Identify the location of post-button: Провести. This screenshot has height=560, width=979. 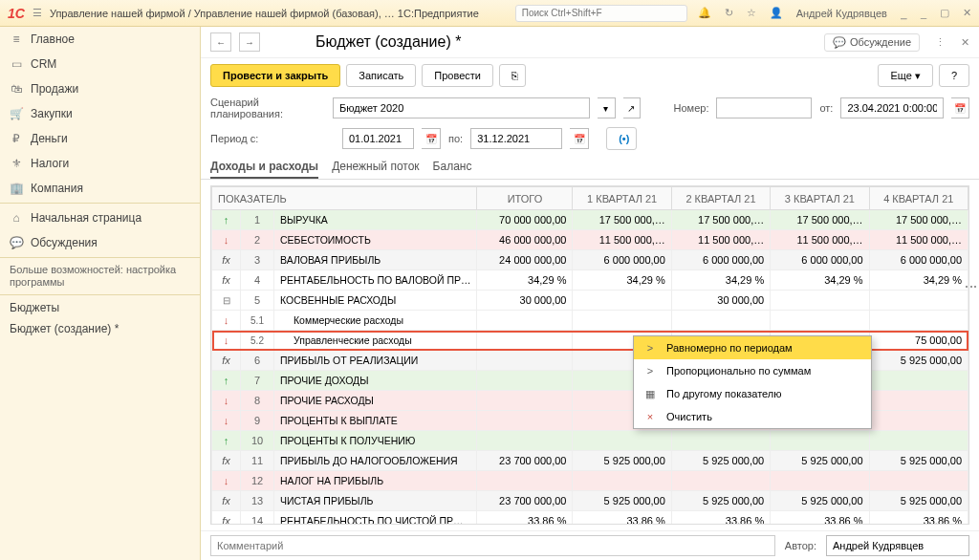
(457, 75).